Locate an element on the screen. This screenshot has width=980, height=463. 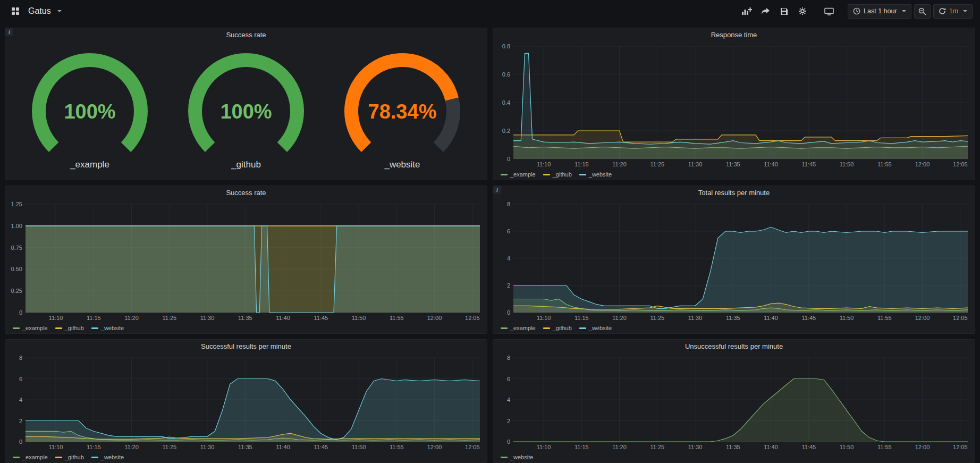
refresh-icon is located at coordinates (942, 11).